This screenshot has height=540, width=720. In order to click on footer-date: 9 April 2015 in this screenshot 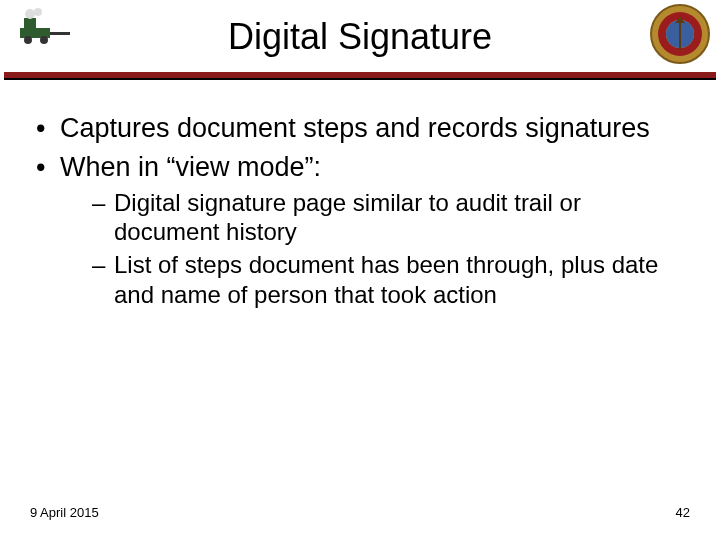, I will do `click(64, 512)`.